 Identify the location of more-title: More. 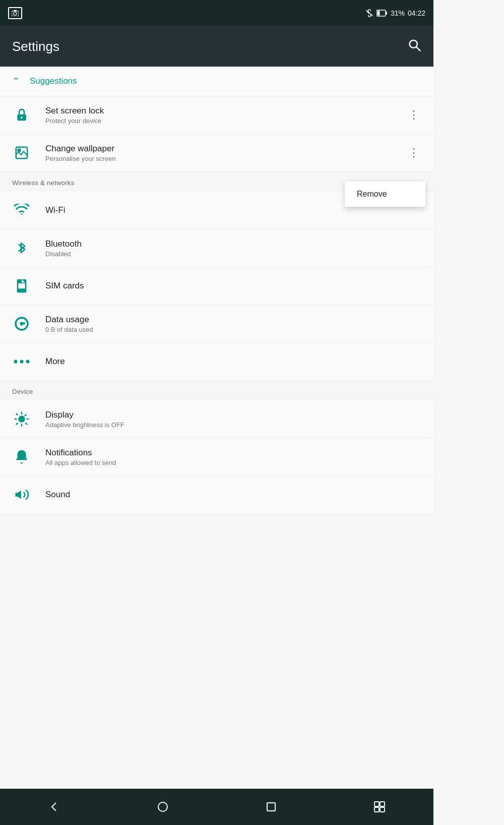
(233, 362).